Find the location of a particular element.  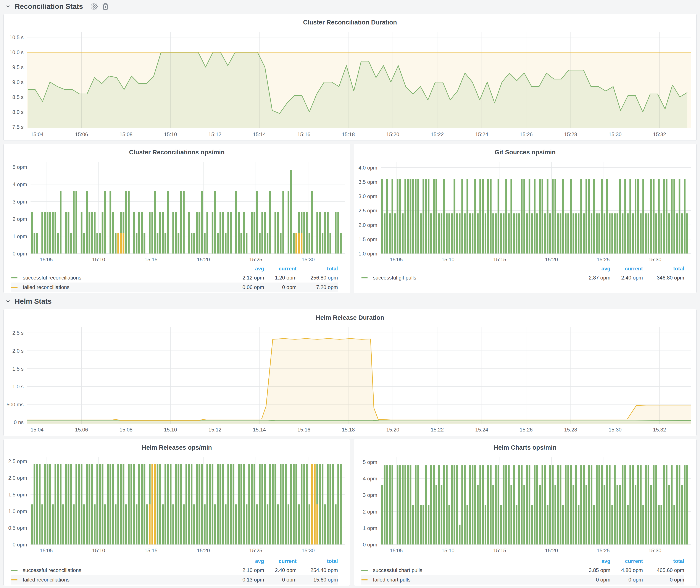

svg-text: 4.0 opm is located at coordinates (368, 168).